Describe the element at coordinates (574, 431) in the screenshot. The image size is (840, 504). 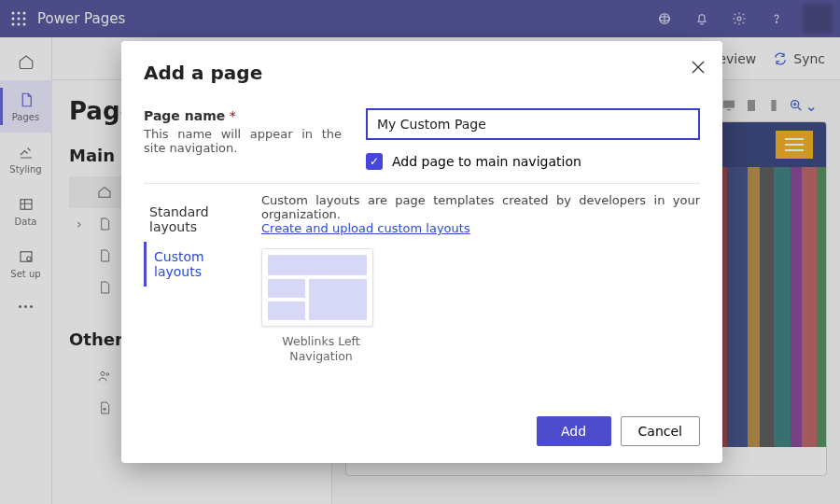
I see `add-button: Add` at that location.